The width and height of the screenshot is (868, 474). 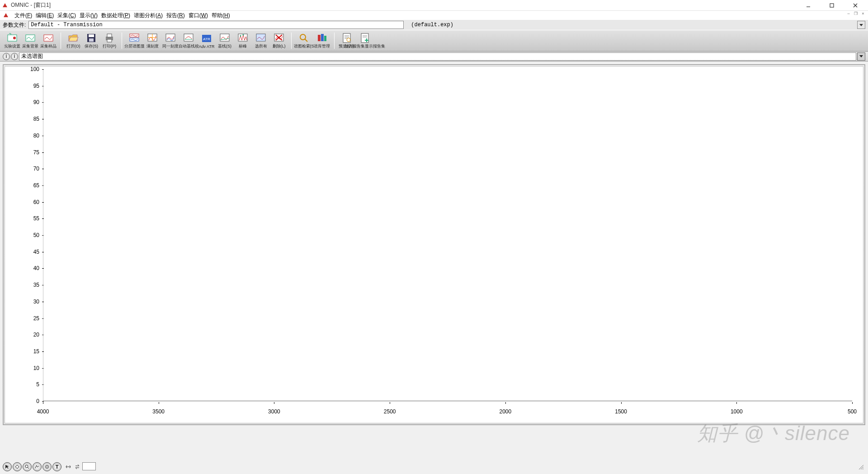 What do you see at coordinates (24, 15) in the screenshot?
I see `menu-f: 文件(F)` at bounding box center [24, 15].